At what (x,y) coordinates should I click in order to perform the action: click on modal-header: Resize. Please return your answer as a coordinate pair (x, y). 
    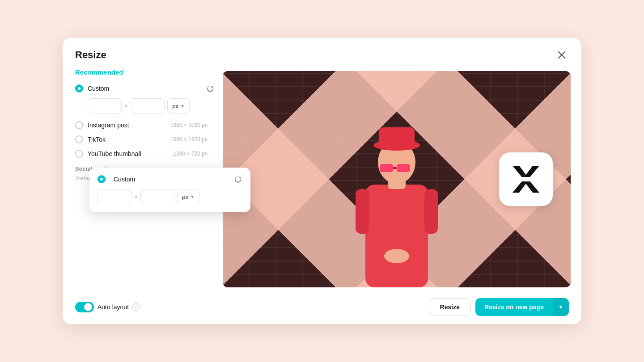
    Looking at the image, I should click on (322, 52).